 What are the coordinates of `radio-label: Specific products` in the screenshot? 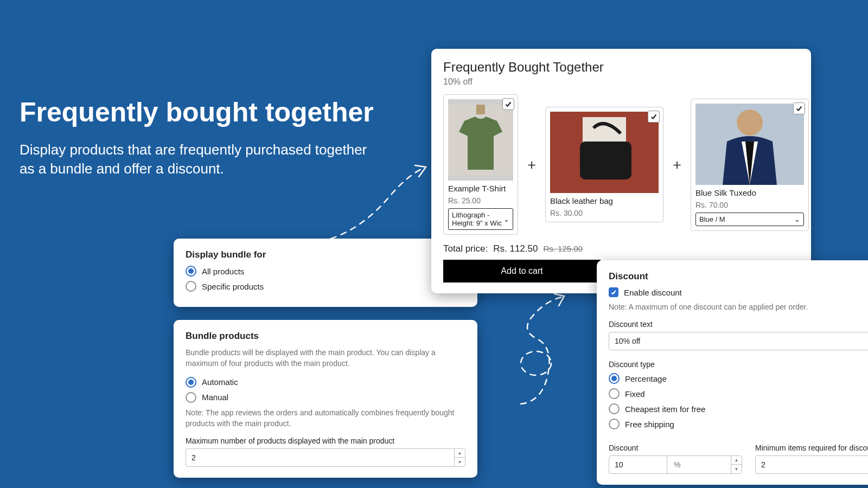 It's located at (233, 286).